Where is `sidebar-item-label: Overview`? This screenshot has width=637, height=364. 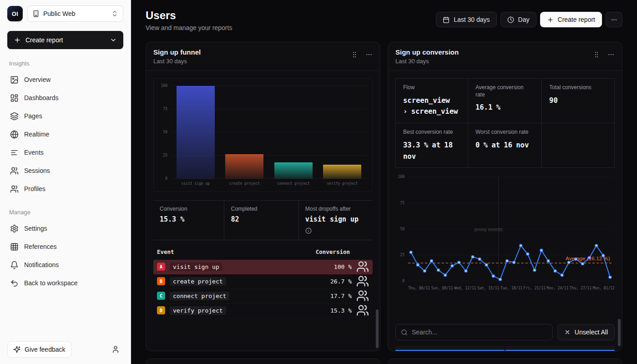 sidebar-item-label: Overview is located at coordinates (37, 80).